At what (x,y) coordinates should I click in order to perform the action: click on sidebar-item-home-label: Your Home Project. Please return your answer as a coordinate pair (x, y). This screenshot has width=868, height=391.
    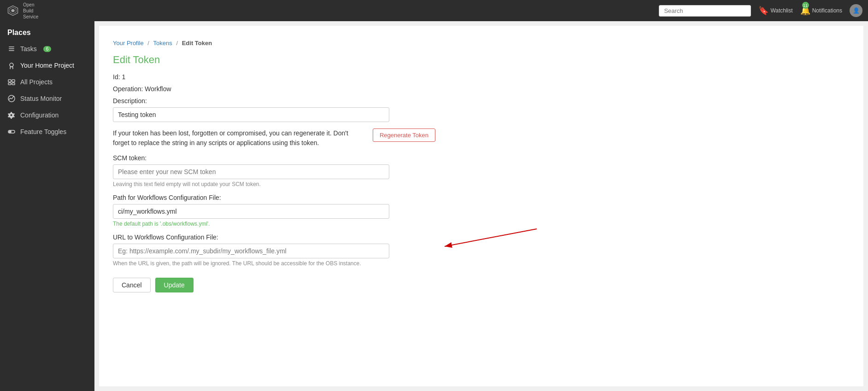
    Looking at the image, I should click on (47, 65).